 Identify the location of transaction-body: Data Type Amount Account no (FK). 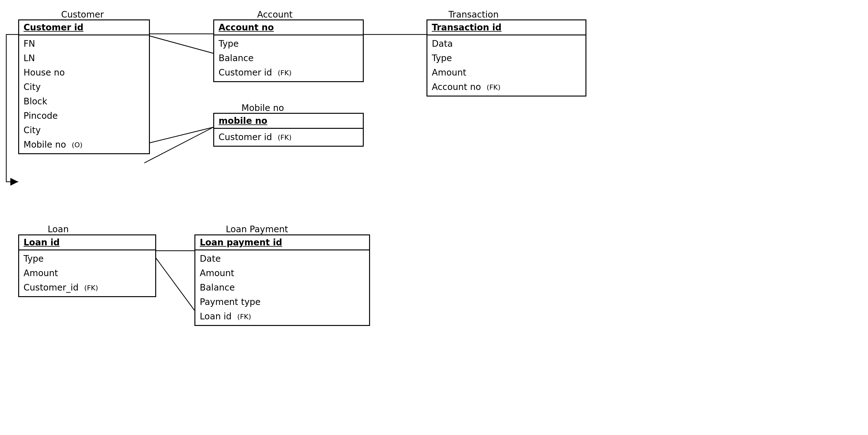
(506, 65).